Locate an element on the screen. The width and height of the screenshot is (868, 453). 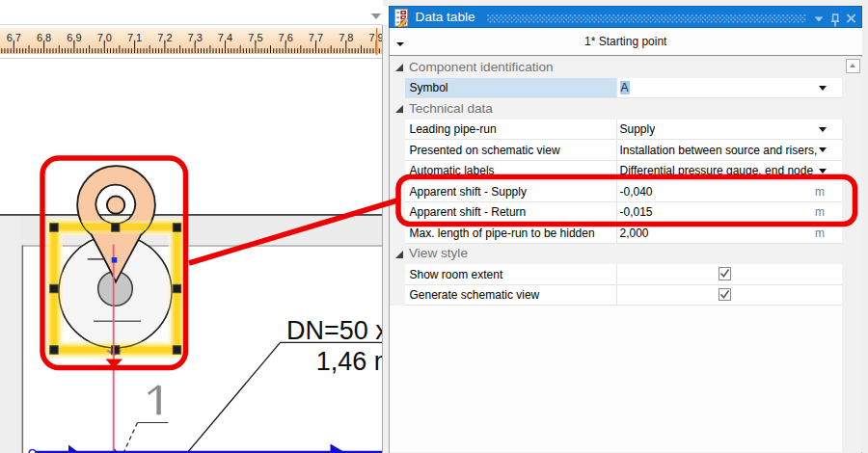
svg-text: 7,2 is located at coordinates (164, 38).